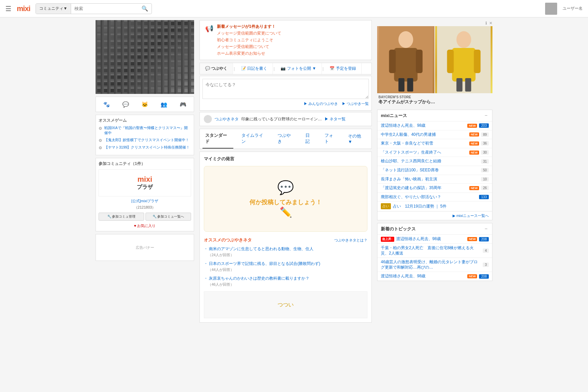  I want to click on news-link-9: 廃部相次ぐ、やりたい部活ない？, so click(429, 197).